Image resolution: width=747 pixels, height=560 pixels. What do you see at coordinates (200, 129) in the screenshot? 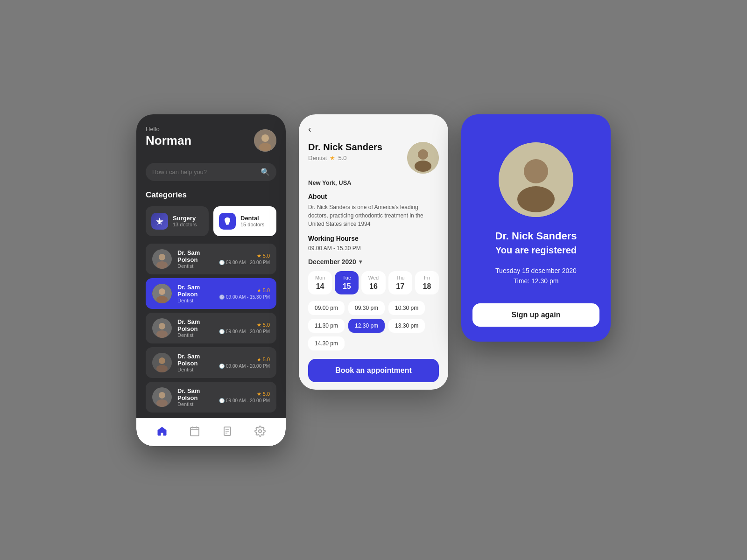
I see `greeting-label: Hello` at bounding box center [200, 129].